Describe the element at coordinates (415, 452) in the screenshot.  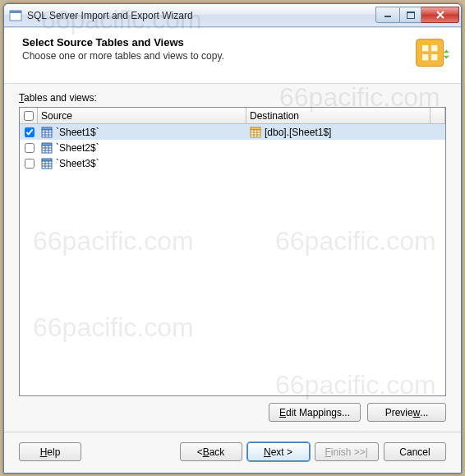
I see `cancel-button: Cancel` at that location.